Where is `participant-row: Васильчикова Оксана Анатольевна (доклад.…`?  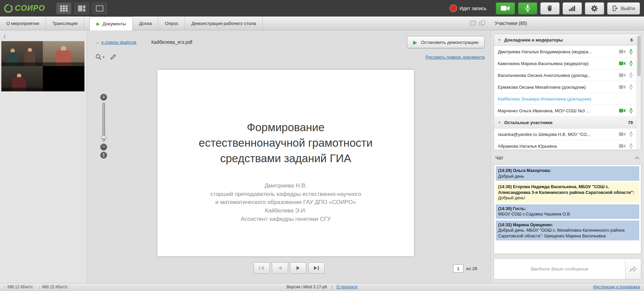 participant-row: Васильчикова Оксана Анатольевна (доклад.… is located at coordinates (565, 76).